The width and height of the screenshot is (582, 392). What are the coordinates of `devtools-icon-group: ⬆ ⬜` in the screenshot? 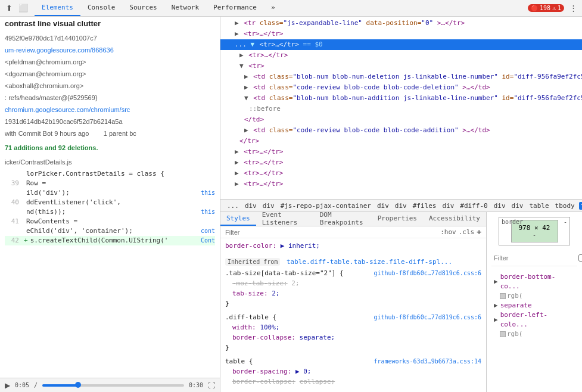 It's located at (16, 8).